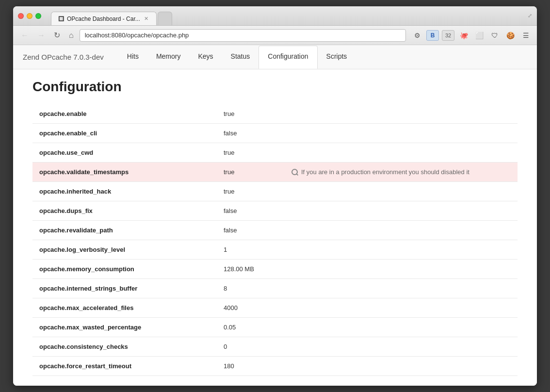 The height and width of the screenshot is (392, 550). Describe the element at coordinates (57, 35) in the screenshot. I see `reload-button: ↻` at that location.